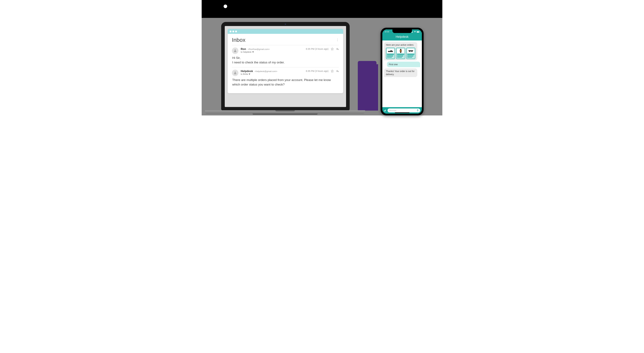 This screenshot has width=644, height=353. What do you see at coordinates (285, 114) in the screenshot?
I see `laptop-foot-shadow` at bounding box center [285, 114].